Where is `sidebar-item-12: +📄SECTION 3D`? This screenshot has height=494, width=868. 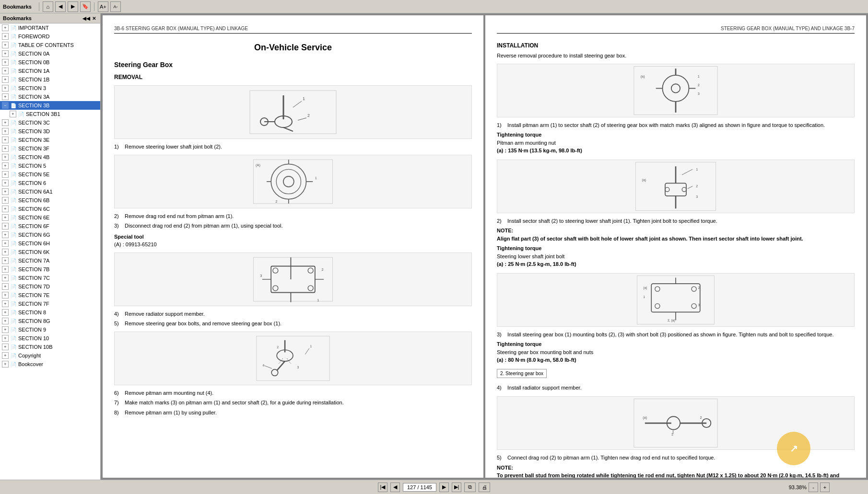 sidebar-item-12: +📄SECTION 3D is located at coordinates (50, 131).